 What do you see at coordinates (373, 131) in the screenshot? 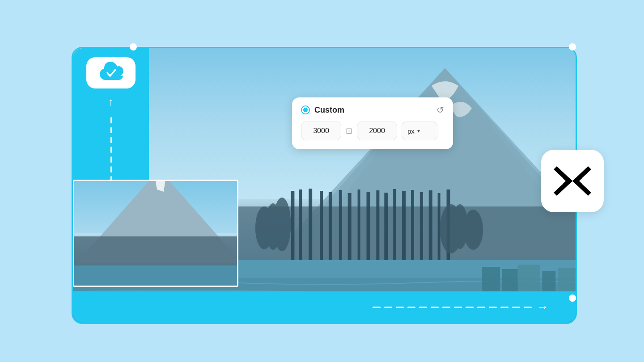
I see `dimension-row: 3000 ⊡ 2000 px ▾` at bounding box center [373, 131].